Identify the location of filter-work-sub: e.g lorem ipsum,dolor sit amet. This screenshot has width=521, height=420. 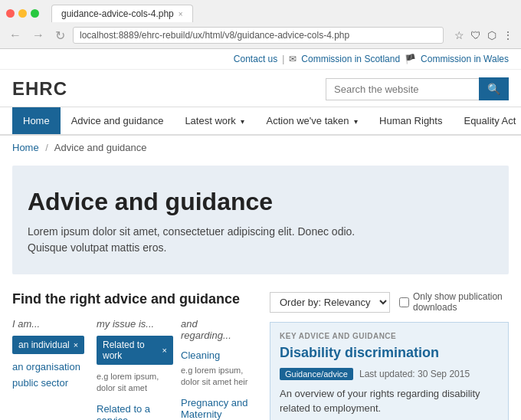
(135, 382).